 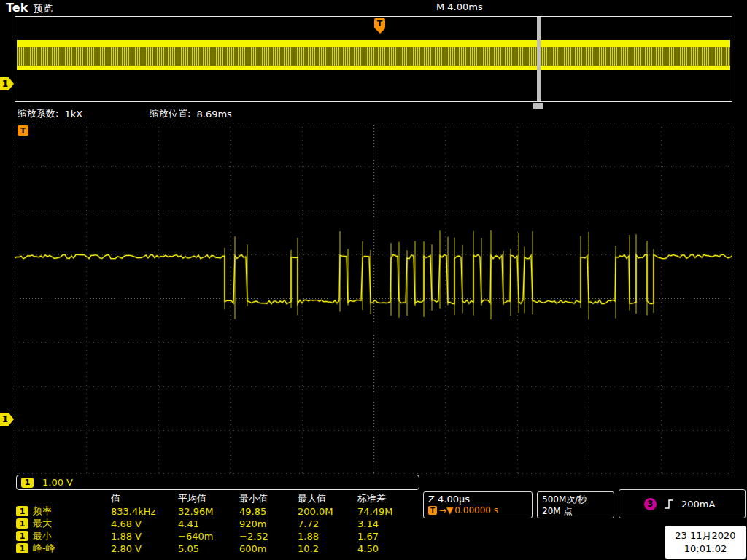 I want to click on edge-slope-icon, so click(x=669, y=505).